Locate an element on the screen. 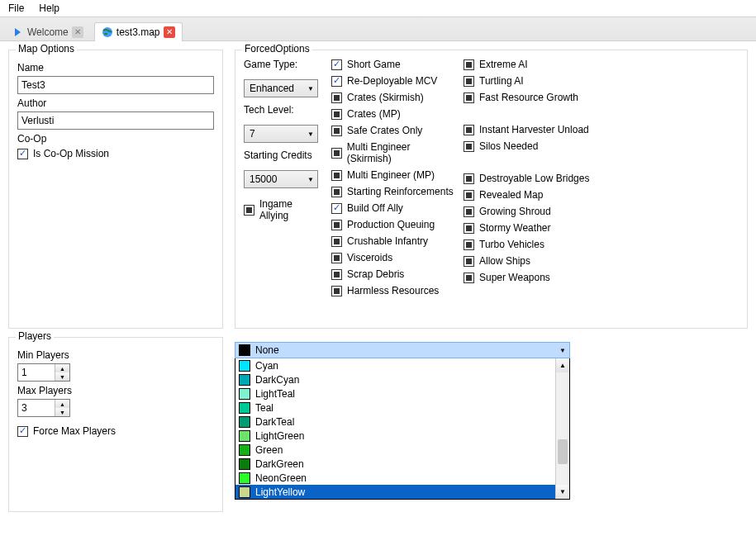 The width and height of the screenshot is (756, 550). min-players-label: Min Players is located at coordinates (116, 355).